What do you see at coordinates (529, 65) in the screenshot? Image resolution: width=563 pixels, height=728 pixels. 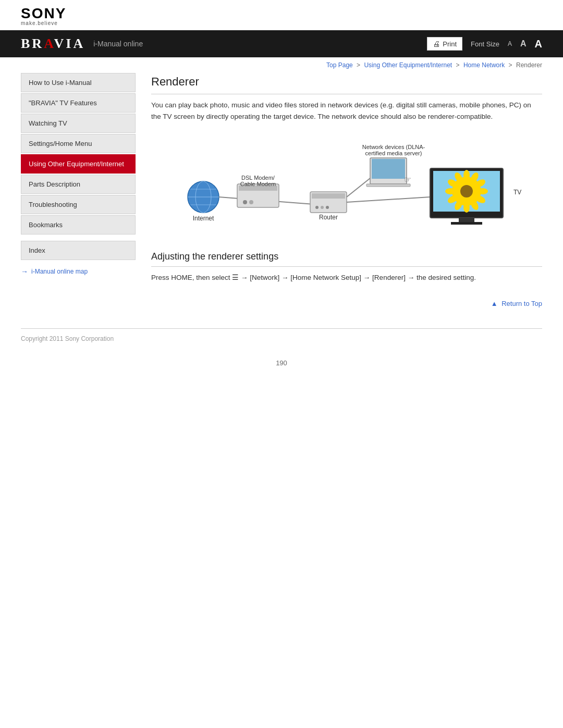 I see `breadcrumb-current: Renderer` at bounding box center [529, 65].